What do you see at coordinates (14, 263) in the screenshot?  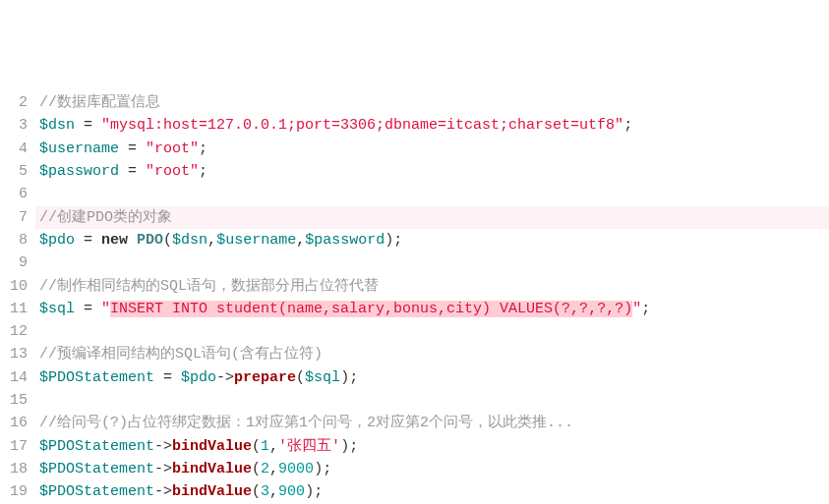 I see `line-number: 9` at bounding box center [14, 263].